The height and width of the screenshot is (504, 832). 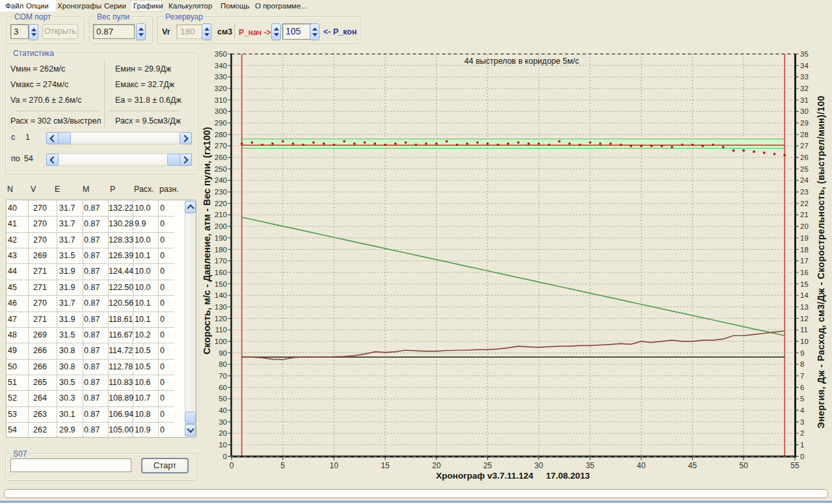 What do you see at coordinates (804, 295) in the screenshot?
I see `svg-text: 14` at bounding box center [804, 295].